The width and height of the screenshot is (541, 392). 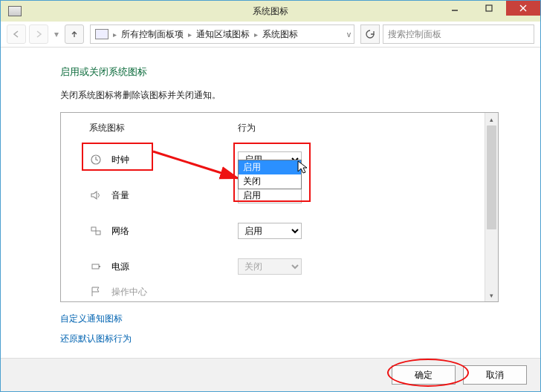 I want to click on recent-locations-button: ▾, so click(x=56, y=34).